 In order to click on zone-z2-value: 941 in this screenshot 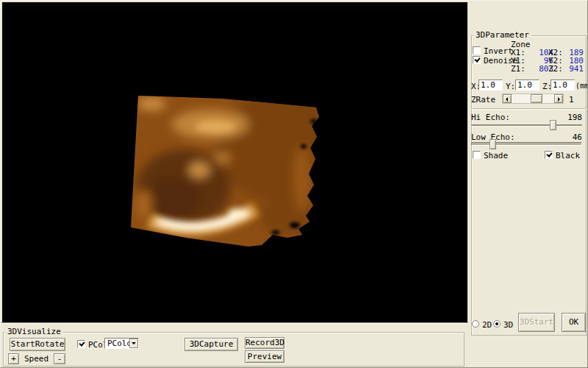, I will do `click(573, 69)`.